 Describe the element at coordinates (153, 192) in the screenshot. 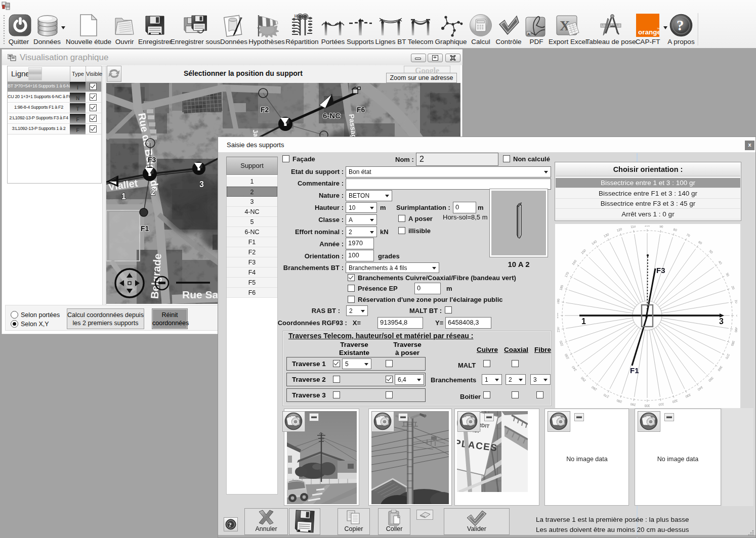

I see `svg-text: 2` at that location.